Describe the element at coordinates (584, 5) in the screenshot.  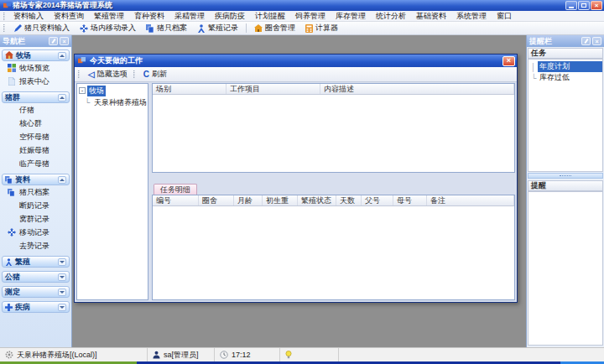
I see `restore-button` at that location.